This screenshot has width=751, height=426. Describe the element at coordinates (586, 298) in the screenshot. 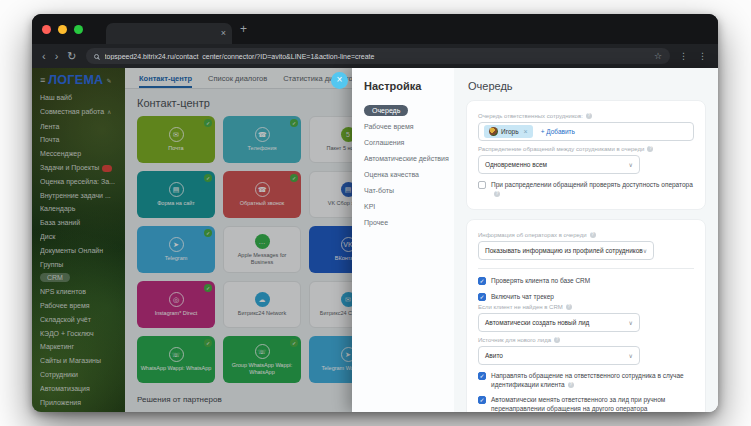

I see `tracker-check-row: ✓ Включить чат трекер` at that location.